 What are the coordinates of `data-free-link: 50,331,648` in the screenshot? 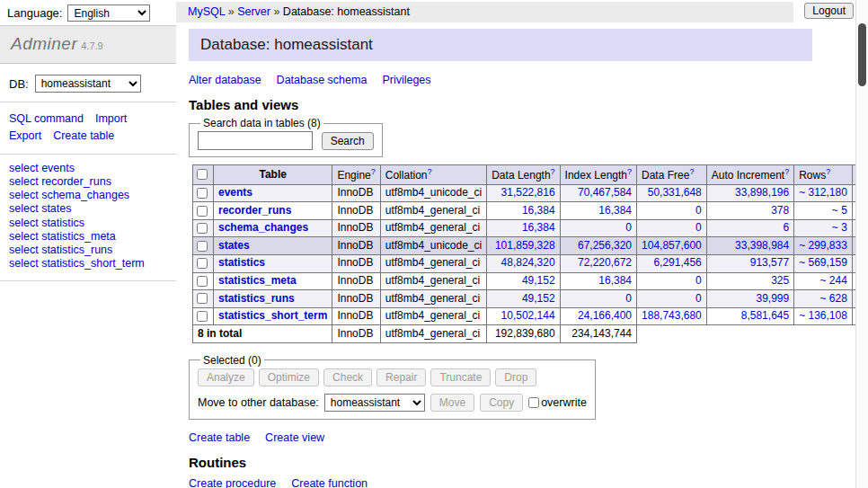 It's located at (675, 192).